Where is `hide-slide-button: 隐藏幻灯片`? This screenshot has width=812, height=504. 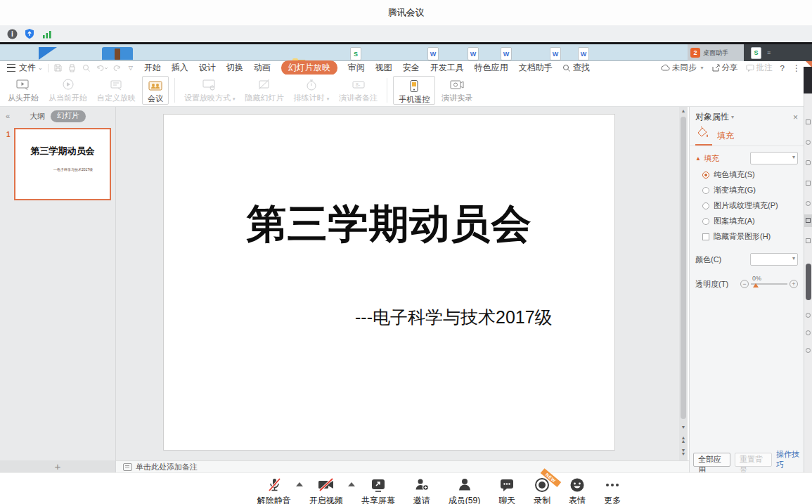
hide-slide-button: 隐藏幻灯片 is located at coordinates (264, 90).